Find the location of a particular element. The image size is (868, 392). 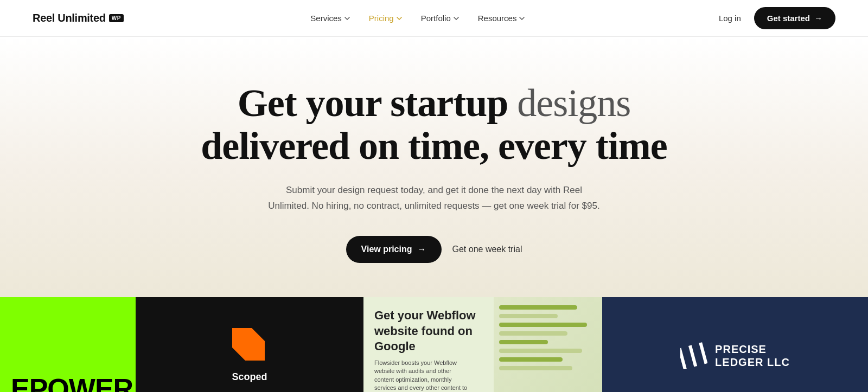

portfolio-card-green: EPOWER is located at coordinates (68, 345).